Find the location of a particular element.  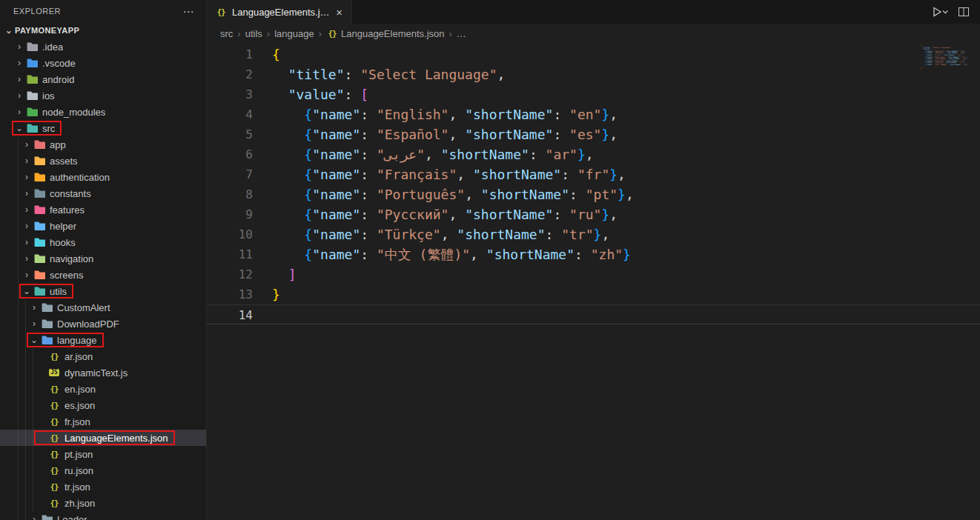

tree-item-vscode: ›.vscode is located at coordinates (103, 63).